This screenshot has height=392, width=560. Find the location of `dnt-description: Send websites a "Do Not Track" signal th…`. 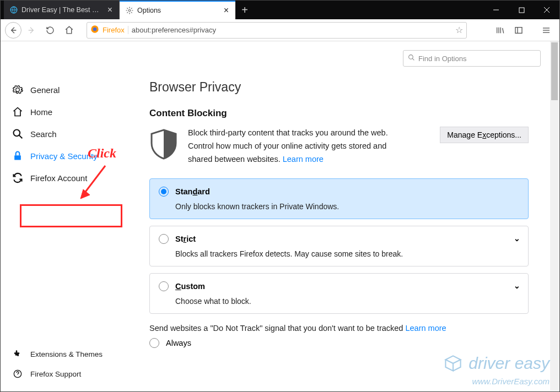

dnt-description: Send websites a "Do Not Track" signal th… is located at coordinates (339, 328).